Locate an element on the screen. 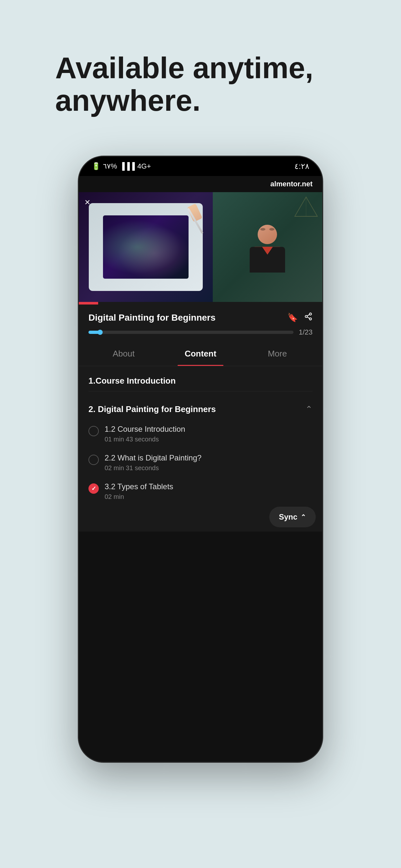  course-title: Digital Painting for Beginners is located at coordinates (152, 318).